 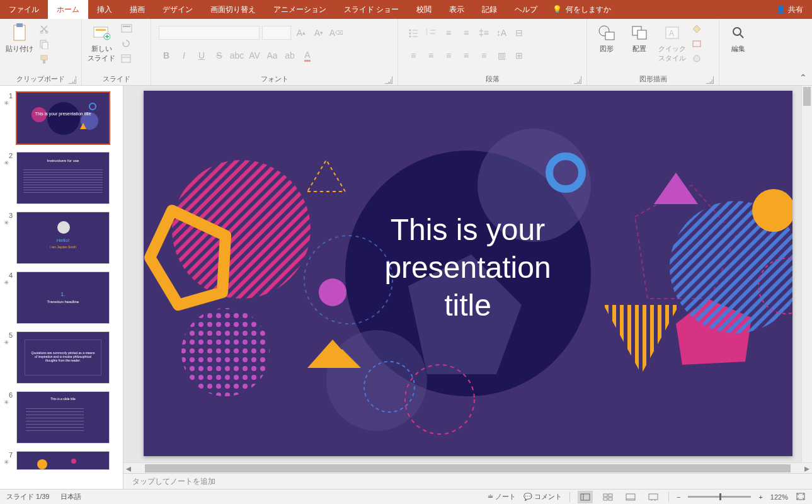 I want to click on zoom-slider, so click(x=719, y=496).